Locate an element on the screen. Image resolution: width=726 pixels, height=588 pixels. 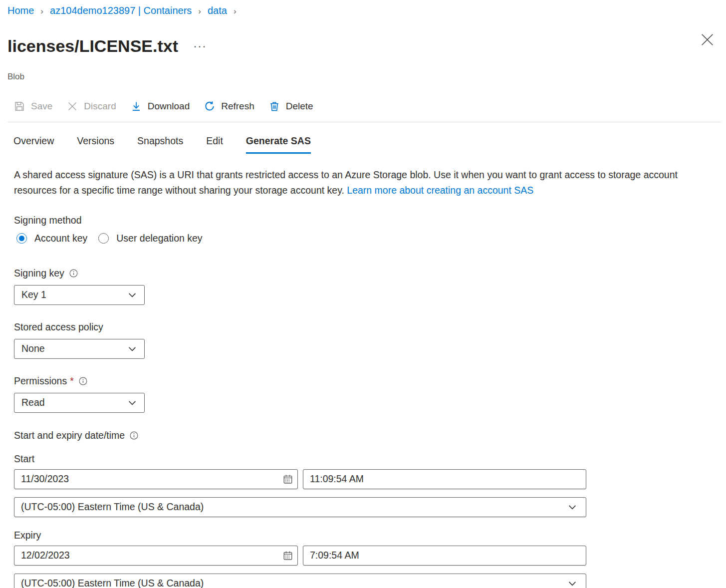
expiry-date-input is located at coordinates (156, 556).